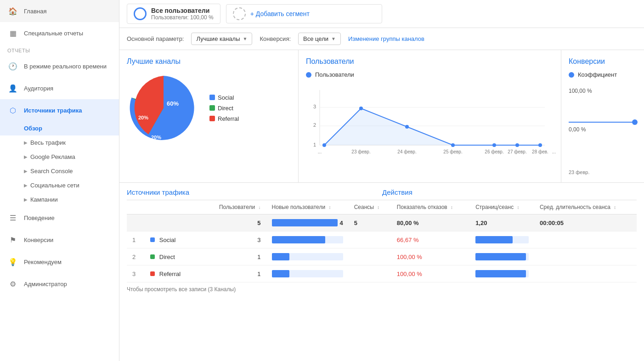 This screenshot has width=644, height=361. What do you see at coordinates (174, 14) in the screenshot?
I see `all-users-segment: Все пользователи Пользователи: 100,00 %` at bounding box center [174, 14].